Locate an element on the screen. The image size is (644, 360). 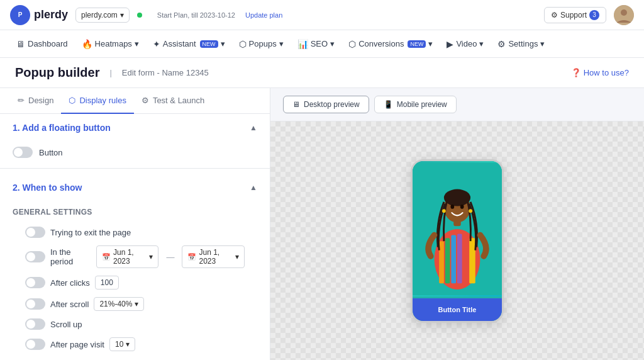
after-scroll-label: After scroll is located at coordinates (69, 305).